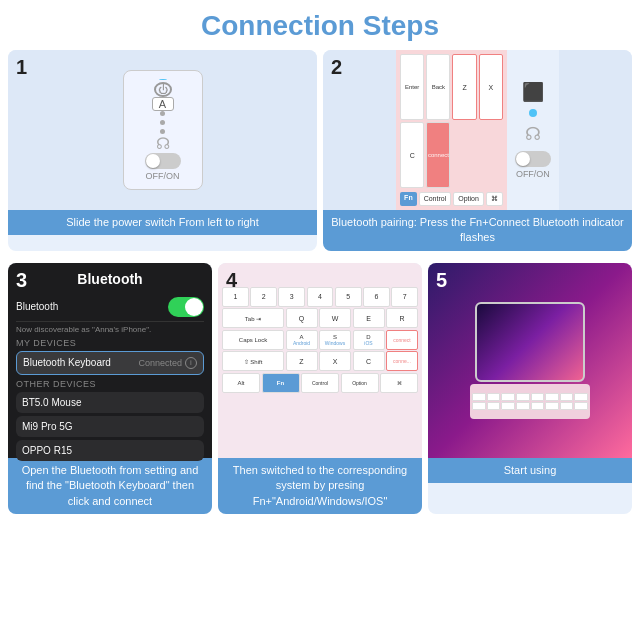 This screenshot has height=640, width=640. I want to click on step3-card: 3 Bluetooth Bluetooth Now discoverable a…, so click(110, 388).